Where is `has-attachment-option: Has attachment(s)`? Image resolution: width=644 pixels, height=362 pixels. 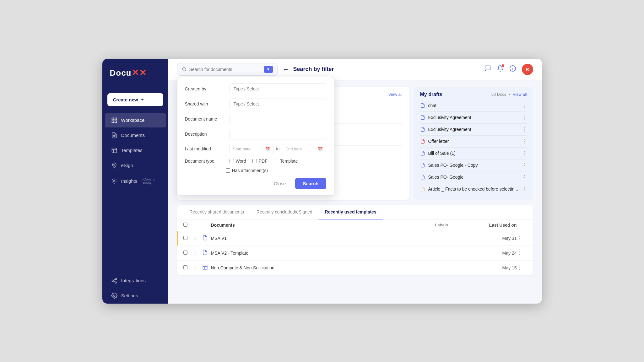
has-attachment-option: Has attachment(s) is located at coordinates (276, 170).